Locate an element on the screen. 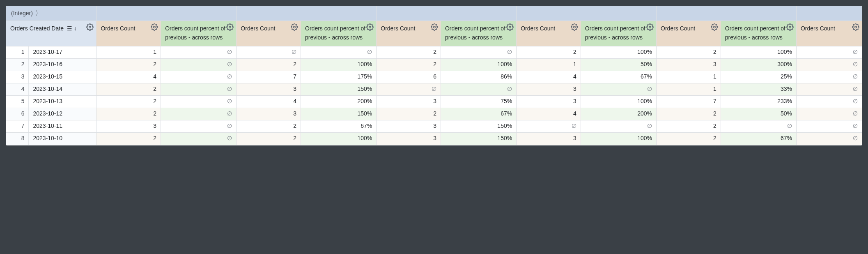  cell-percent: 200% is located at coordinates (339, 102).